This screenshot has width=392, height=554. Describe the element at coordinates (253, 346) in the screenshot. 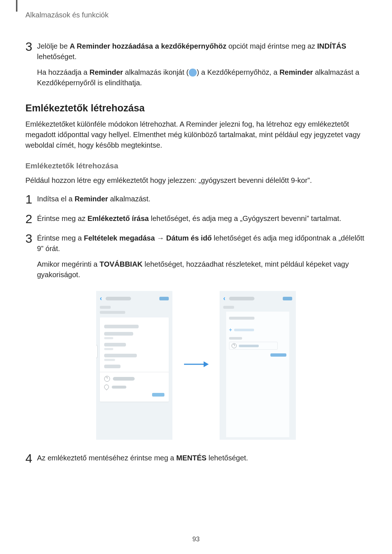

I see `datetime-chip` at that location.